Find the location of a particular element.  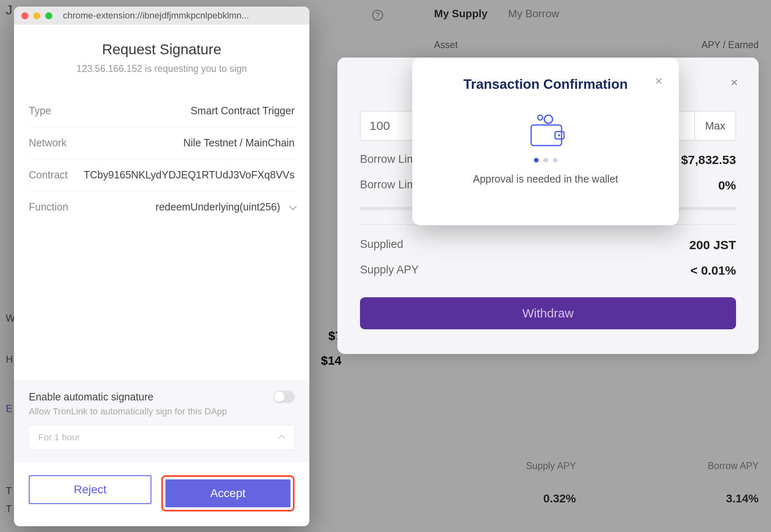

detail-row-network: Network Nile Testnet / MainChain is located at coordinates (162, 143).